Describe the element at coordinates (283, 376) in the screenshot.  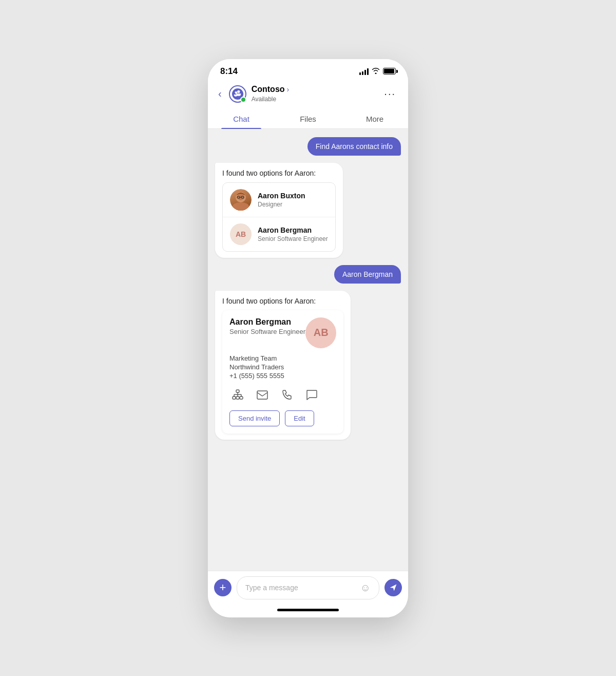
I see `detail-phone: +1 (555) 555 5555` at that location.